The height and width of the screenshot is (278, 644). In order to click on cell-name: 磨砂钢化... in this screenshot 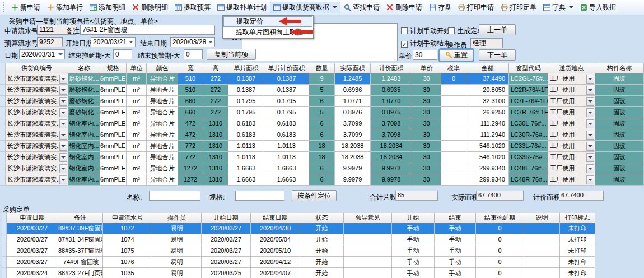, I will do `click(84, 79)`.